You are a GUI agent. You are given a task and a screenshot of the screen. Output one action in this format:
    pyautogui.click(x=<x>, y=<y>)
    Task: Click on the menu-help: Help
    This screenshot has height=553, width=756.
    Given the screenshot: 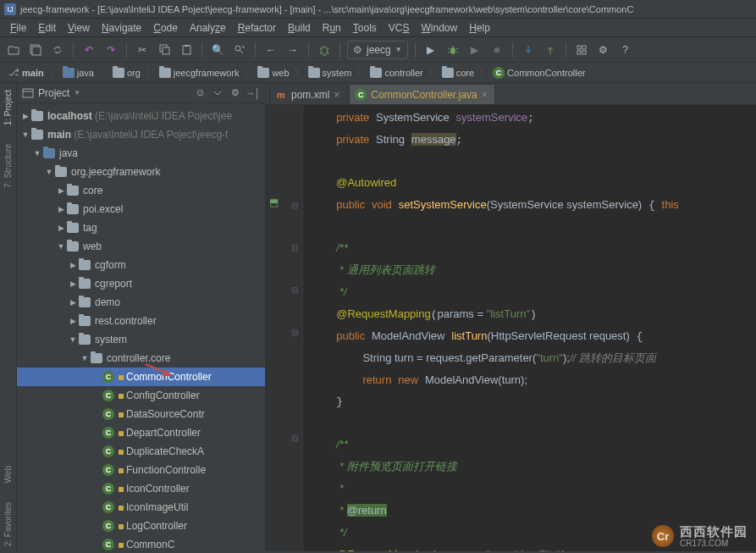 What is the action you would take?
    pyautogui.click(x=479, y=28)
    